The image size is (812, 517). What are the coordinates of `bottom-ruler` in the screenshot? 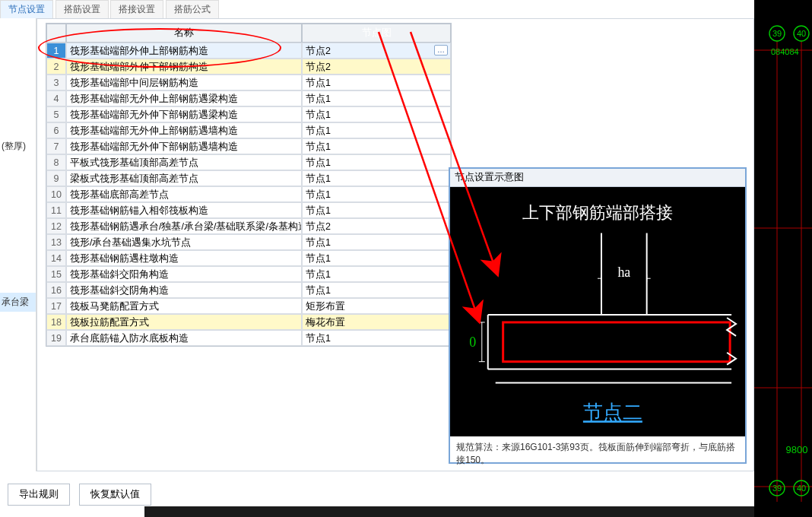 It's located at (478, 512).